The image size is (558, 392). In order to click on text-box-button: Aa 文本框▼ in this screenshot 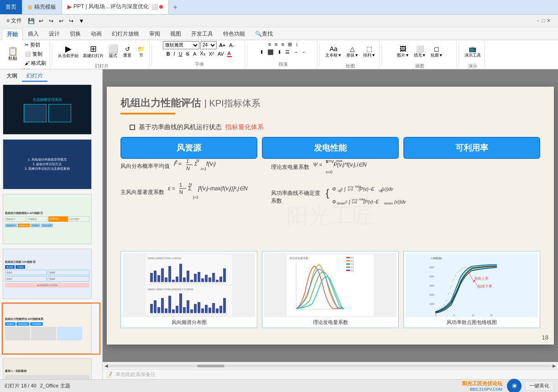, I will do `click(334, 52)`.